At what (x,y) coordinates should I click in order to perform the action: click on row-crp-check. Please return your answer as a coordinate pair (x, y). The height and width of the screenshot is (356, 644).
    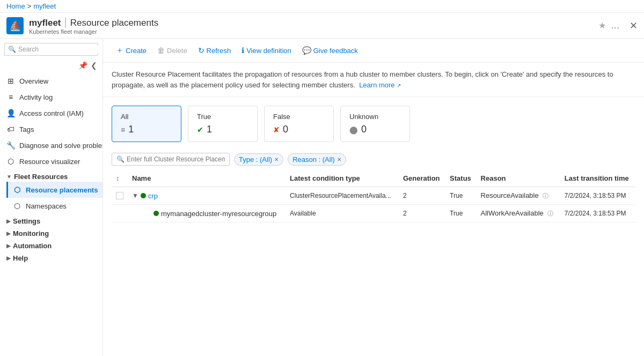
    Looking at the image, I should click on (120, 196).